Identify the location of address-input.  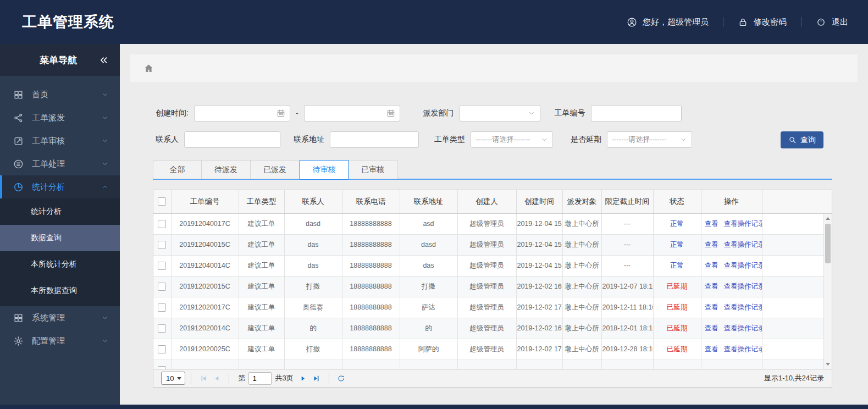
(374, 140).